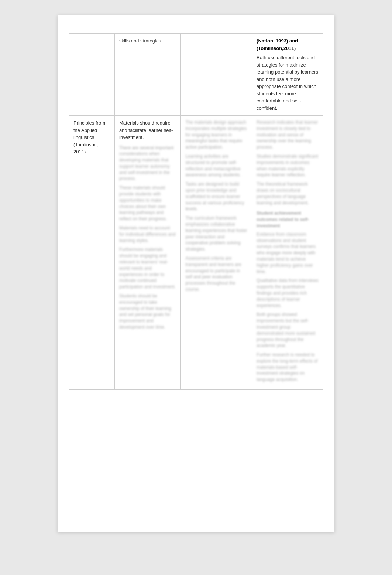  I want to click on citation-header: (Nation, 1993) and (Tomlinson,2011), so click(288, 44).